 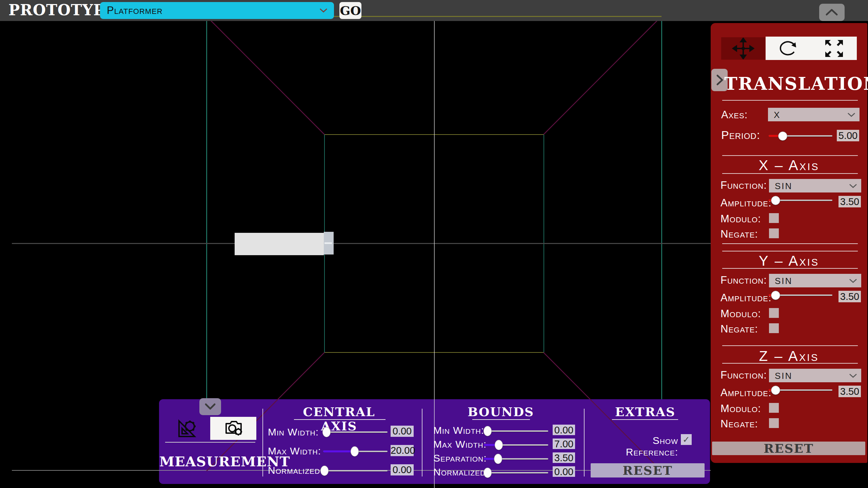 I want to click on ca-max-width-slider, so click(x=355, y=451).